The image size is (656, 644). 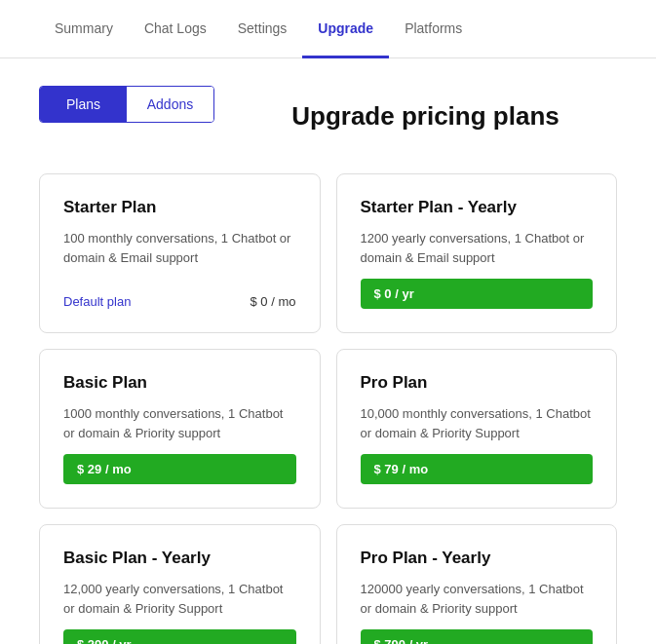 What do you see at coordinates (478, 558) in the screenshot?
I see `plan-name-pro-yearly: Pro Plan - Yearly` at bounding box center [478, 558].